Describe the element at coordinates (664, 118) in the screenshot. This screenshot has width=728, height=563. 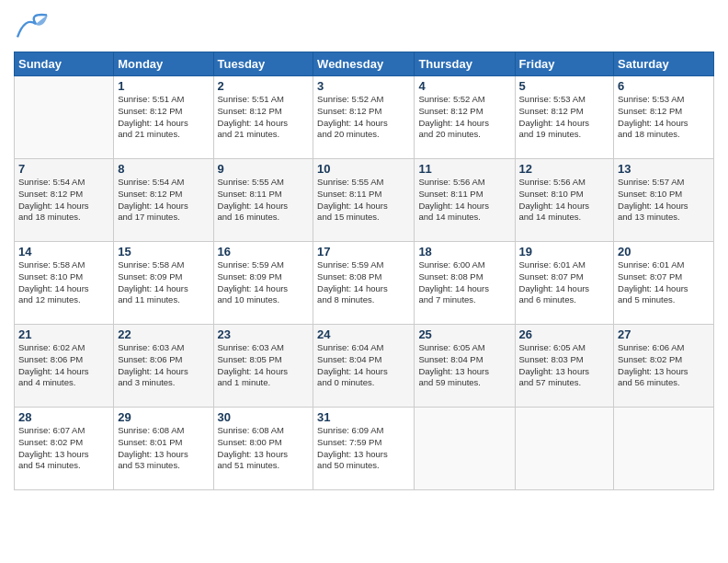
I see `calendar-day-cell: 6Sunrise: 5:53 AM Sunset: 8:12 PM Daylig…` at that location.